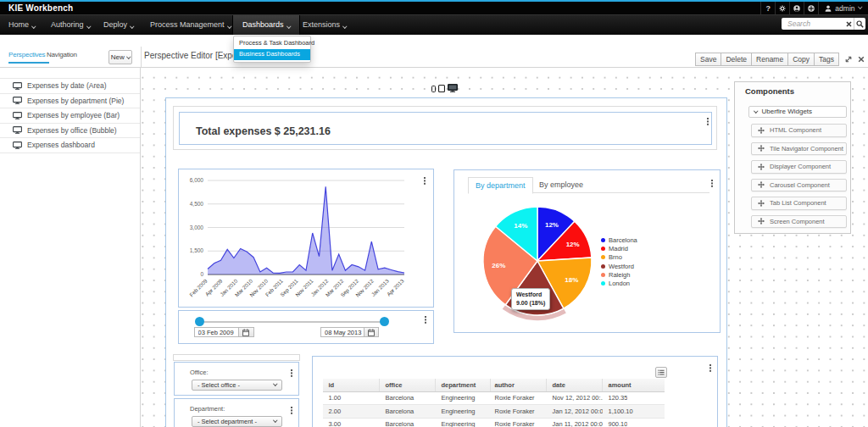 This screenshot has height=427, width=868. Describe the element at coordinates (70, 116) in the screenshot. I see `perspective-list-item: Expenses by employee (Bar)` at that location.